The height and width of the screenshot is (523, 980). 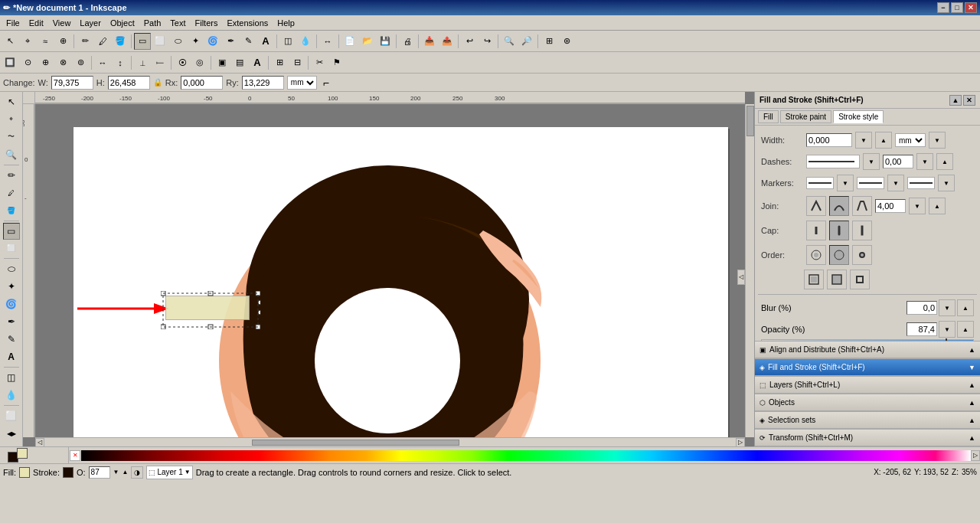 What do you see at coordinates (120, 41) in the screenshot?
I see `tool-paint: 🪣` at bounding box center [120, 41].